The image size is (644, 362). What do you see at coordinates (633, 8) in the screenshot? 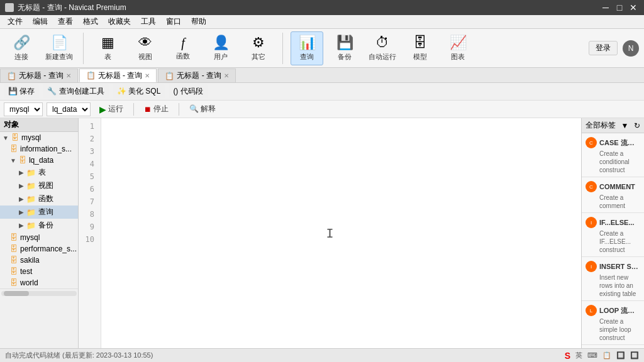
I see `close-button: ✕` at bounding box center [633, 8].